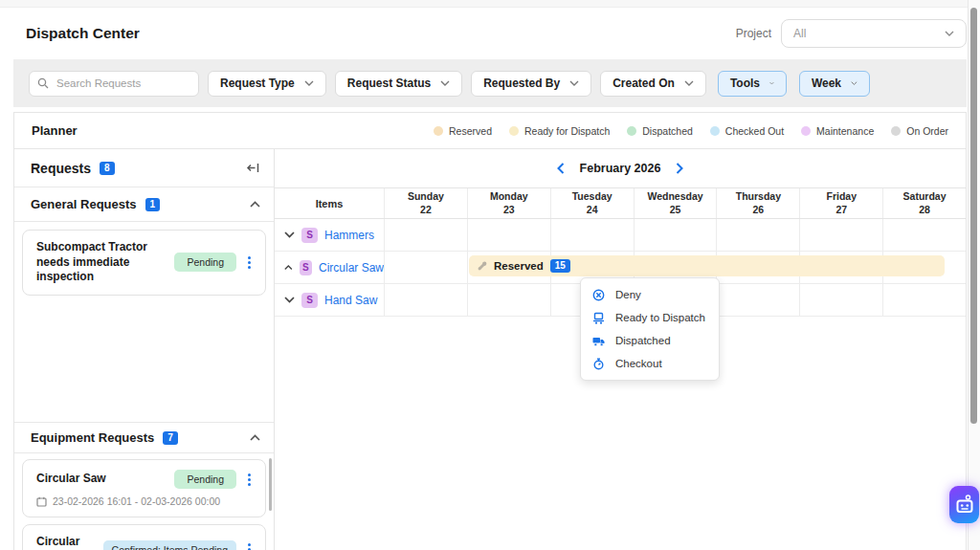  I want to click on tools-dropdown: Tools, so click(752, 84).